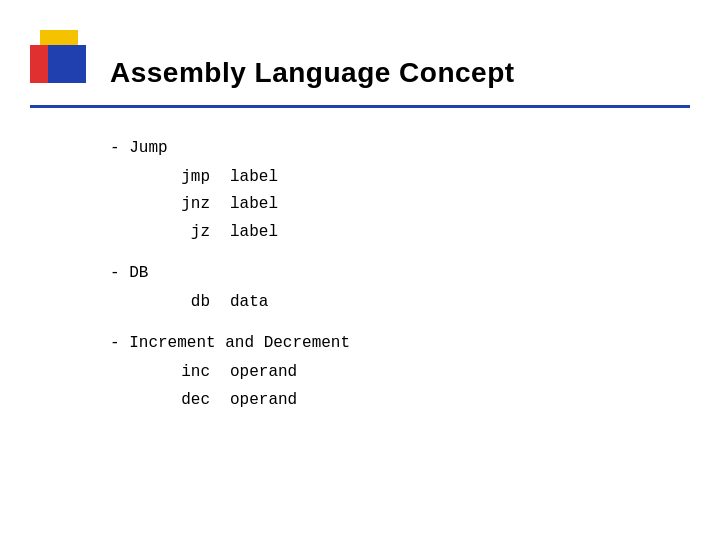 This screenshot has height=540, width=720. Describe the element at coordinates (230, 178) in the screenshot. I see `instruction-jmp: jmp label` at that location.